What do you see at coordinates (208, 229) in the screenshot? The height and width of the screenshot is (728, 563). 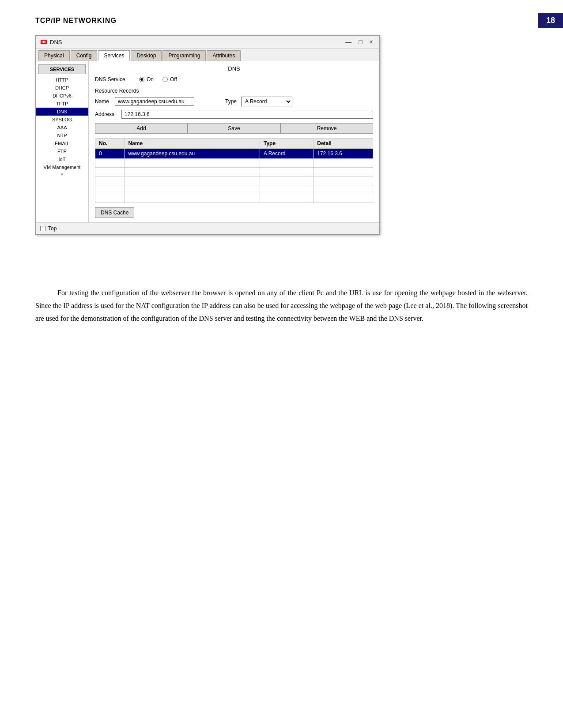 I see `window-bottom: Top` at bounding box center [208, 229].